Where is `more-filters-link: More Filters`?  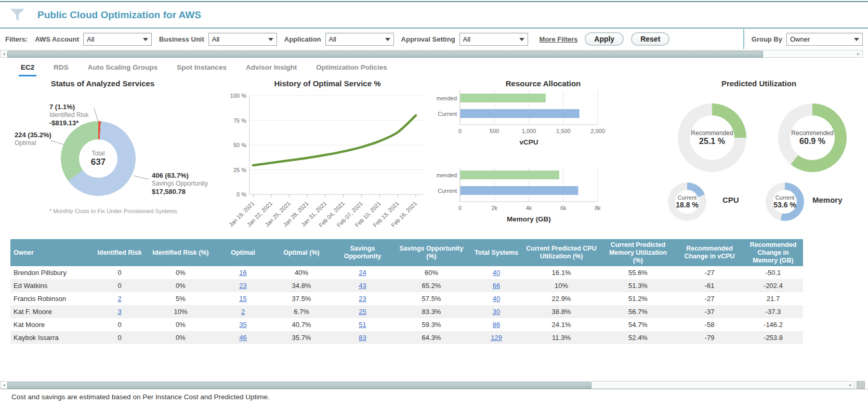 more-filters-link: More Filters is located at coordinates (559, 40).